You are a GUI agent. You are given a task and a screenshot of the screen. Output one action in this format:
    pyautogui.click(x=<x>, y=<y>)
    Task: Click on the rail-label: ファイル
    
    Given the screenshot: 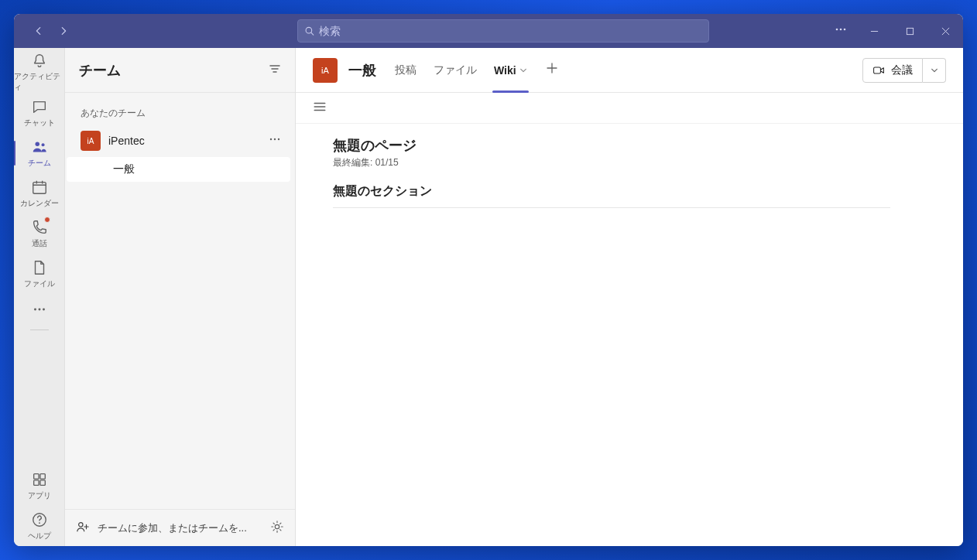 What is the action you would take?
    pyautogui.click(x=39, y=284)
    